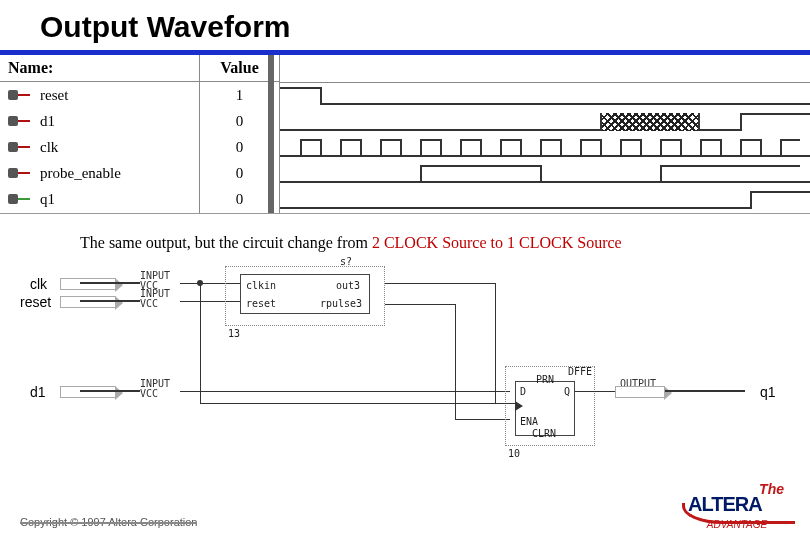 The width and height of the screenshot is (810, 540). What do you see at coordinates (405, 25) in the screenshot?
I see `slide-title-block: Output Waveform` at bounding box center [405, 25].